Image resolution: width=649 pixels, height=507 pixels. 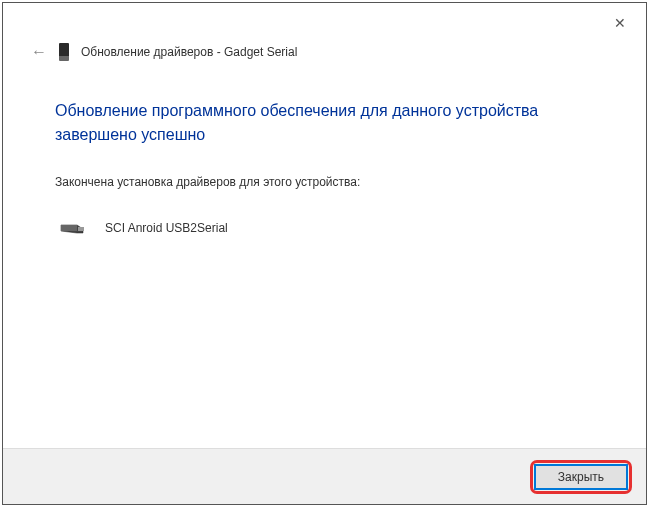 I want to click on close-button-highlight: Закрыть, so click(x=581, y=477).